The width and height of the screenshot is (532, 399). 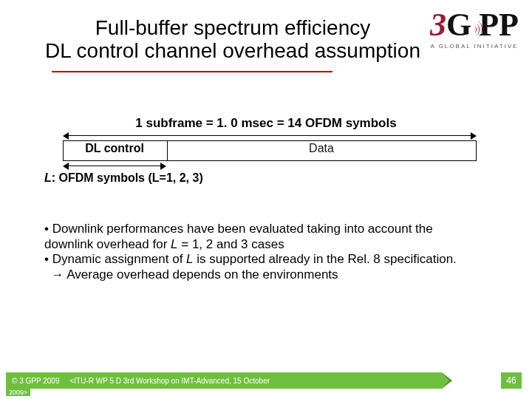 I want to click on dl-span-arrow, so click(x=115, y=166).